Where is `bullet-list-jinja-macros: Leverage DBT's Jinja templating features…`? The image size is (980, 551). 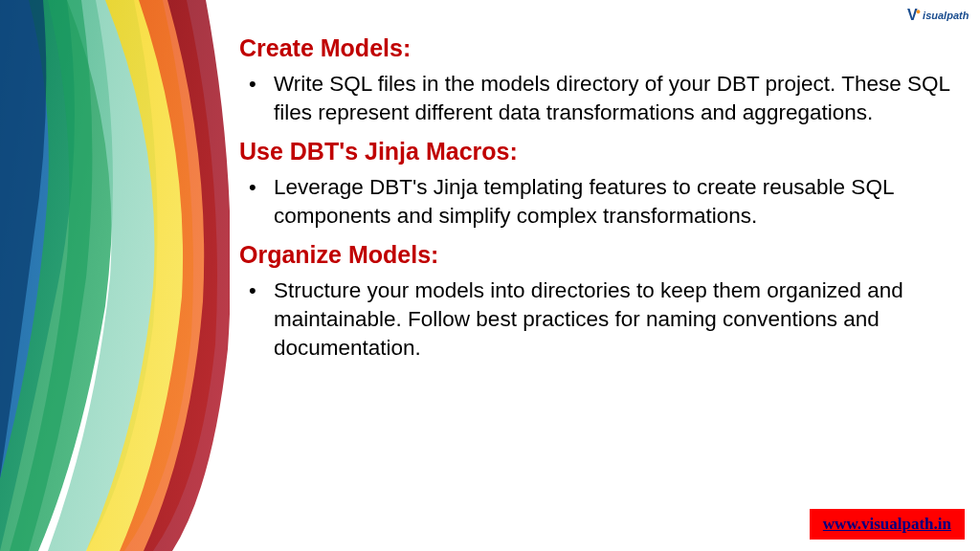
bullet-list-jinja-macros: Leverage DBT's Jinja templating features… is located at coordinates (603, 203).